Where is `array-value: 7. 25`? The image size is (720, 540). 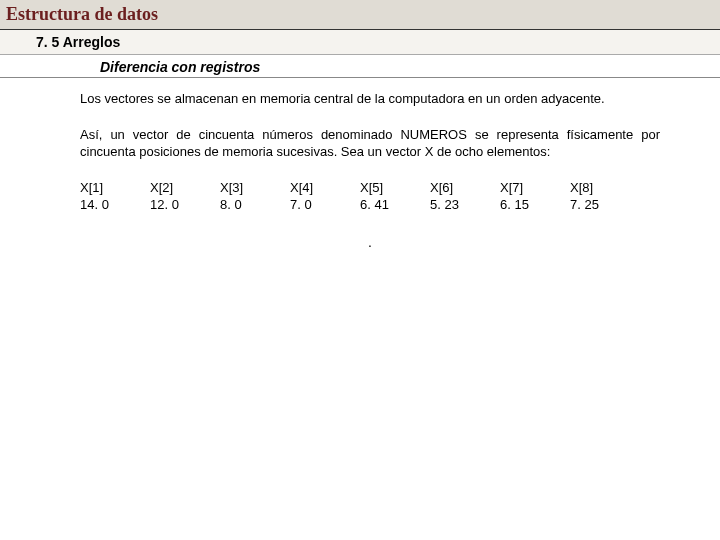 array-value: 7. 25 is located at coordinates (594, 205).